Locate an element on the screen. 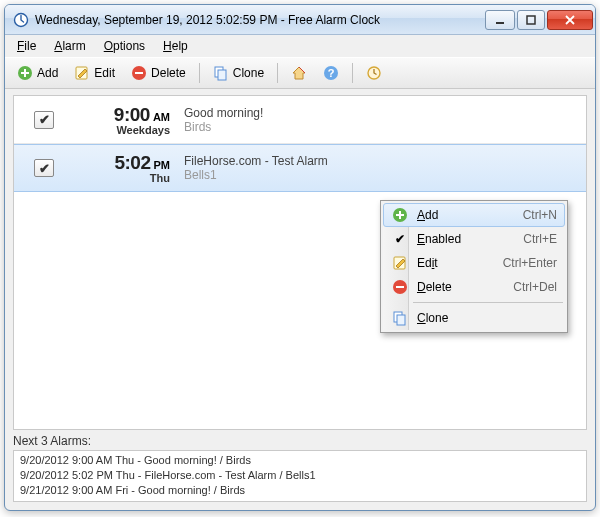  add-label: Add is located at coordinates (48, 73).